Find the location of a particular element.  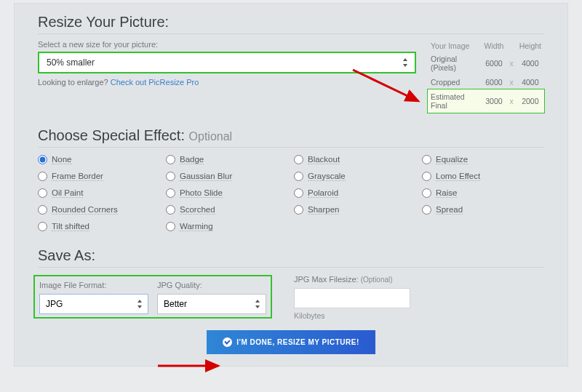

save-heading: Save As: is located at coordinates (291, 257).